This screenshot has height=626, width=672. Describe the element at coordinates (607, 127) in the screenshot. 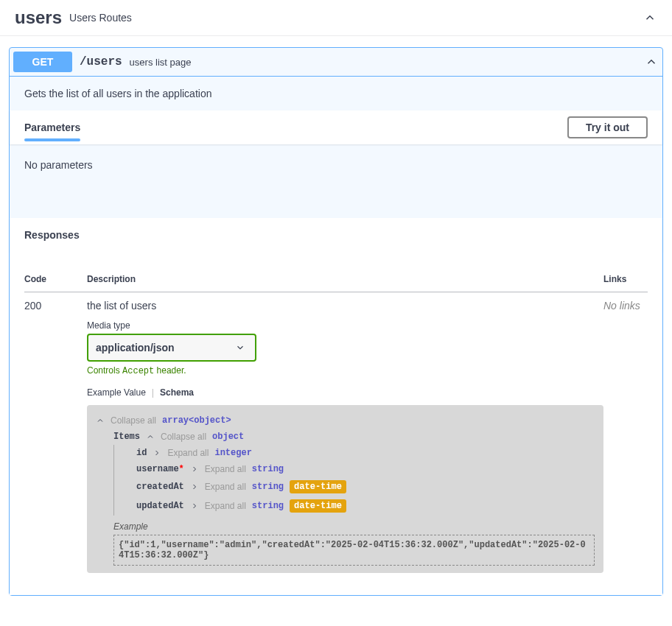

I see `try-it-out-button: Try it out` at that location.